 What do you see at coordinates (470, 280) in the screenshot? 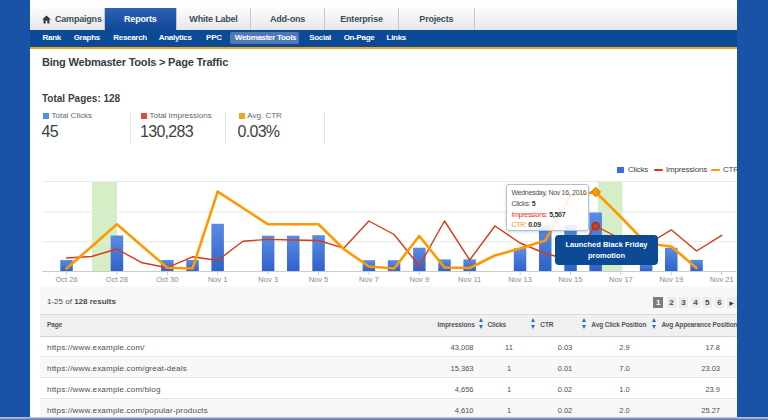
I see `svg-text: Nov 11` at bounding box center [470, 280].